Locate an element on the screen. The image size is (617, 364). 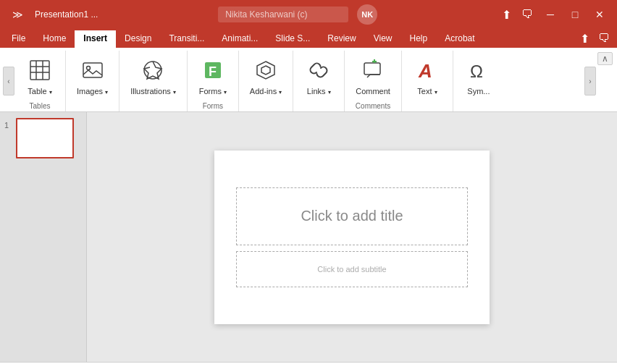
ribbon-nav-left: ‹ is located at coordinates (9, 81).